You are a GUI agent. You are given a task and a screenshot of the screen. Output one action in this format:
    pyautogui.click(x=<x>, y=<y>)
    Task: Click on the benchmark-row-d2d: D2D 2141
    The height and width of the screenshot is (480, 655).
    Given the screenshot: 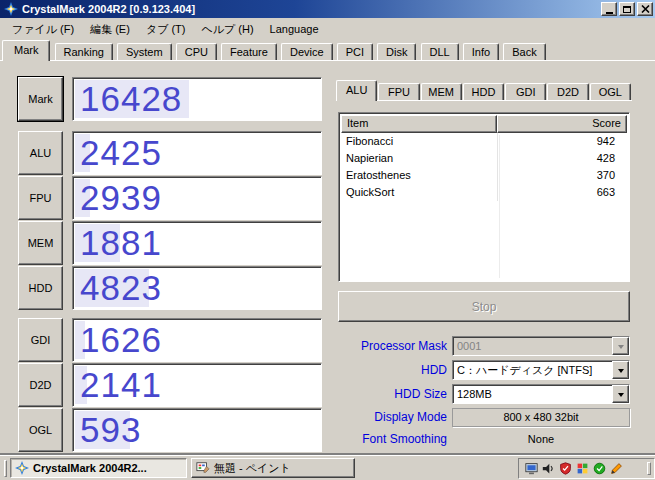 What is the action you would take?
    pyautogui.click(x=168, y=385)
    